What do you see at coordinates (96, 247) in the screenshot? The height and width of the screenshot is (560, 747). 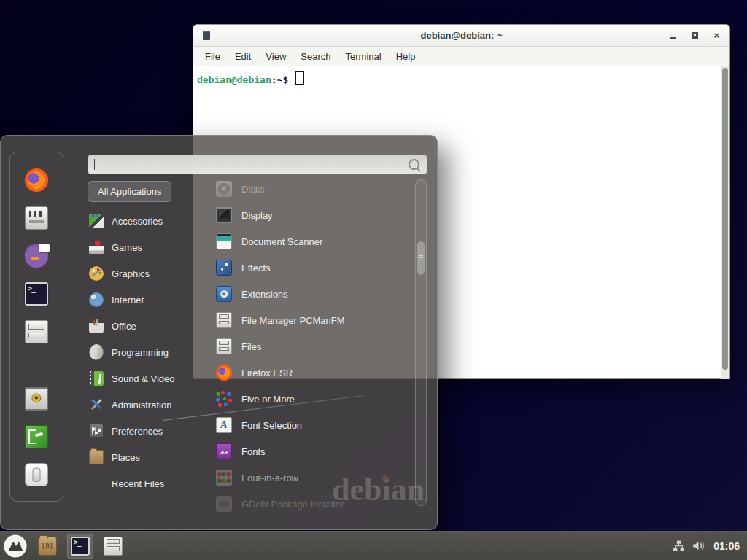 I see `games-icon` at bounding box center [96, 247].